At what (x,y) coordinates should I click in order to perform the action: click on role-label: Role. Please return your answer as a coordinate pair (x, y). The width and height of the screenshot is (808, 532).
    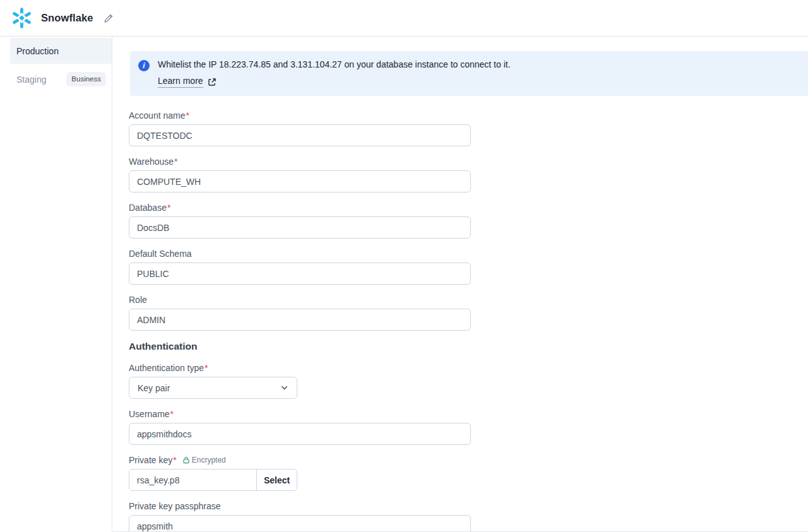
    Looking at the image, I should click on (300, 300).